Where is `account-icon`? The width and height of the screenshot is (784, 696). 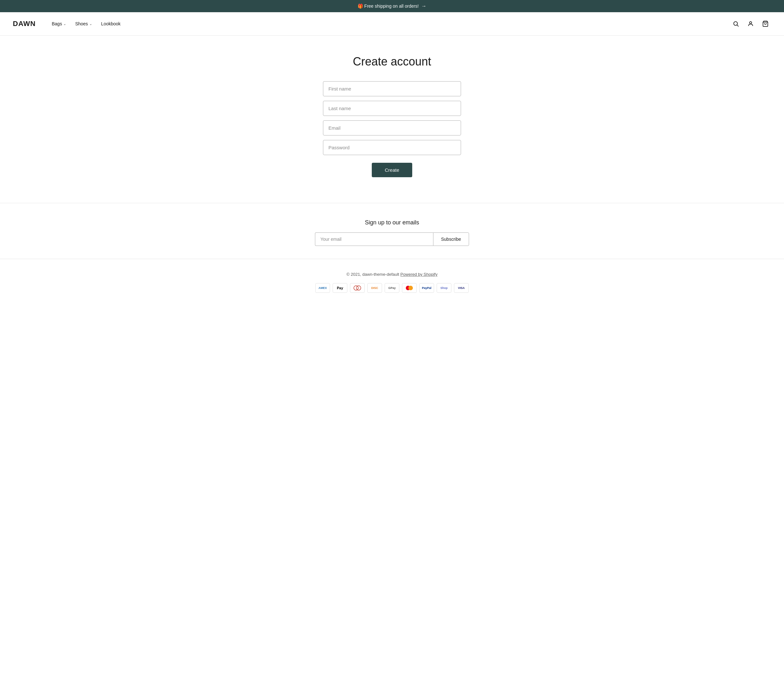 account-icon is located at coordinates (751, 24).